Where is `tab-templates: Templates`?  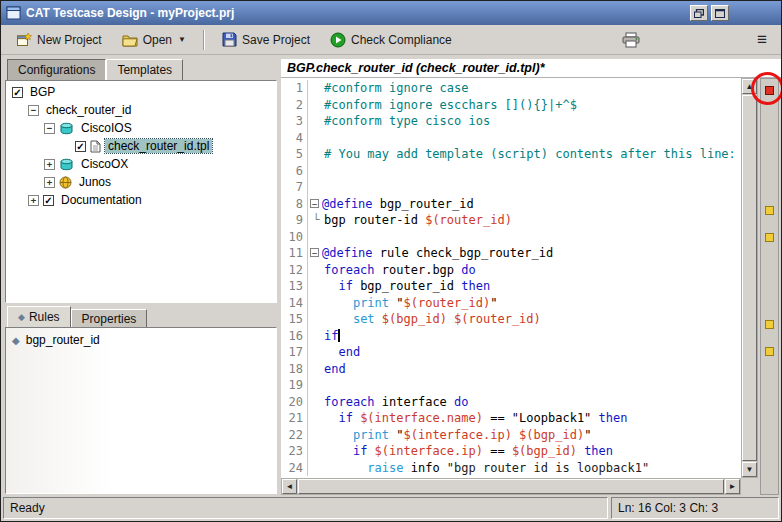
tab-templates: Templates is located at coordinates (144, 70).